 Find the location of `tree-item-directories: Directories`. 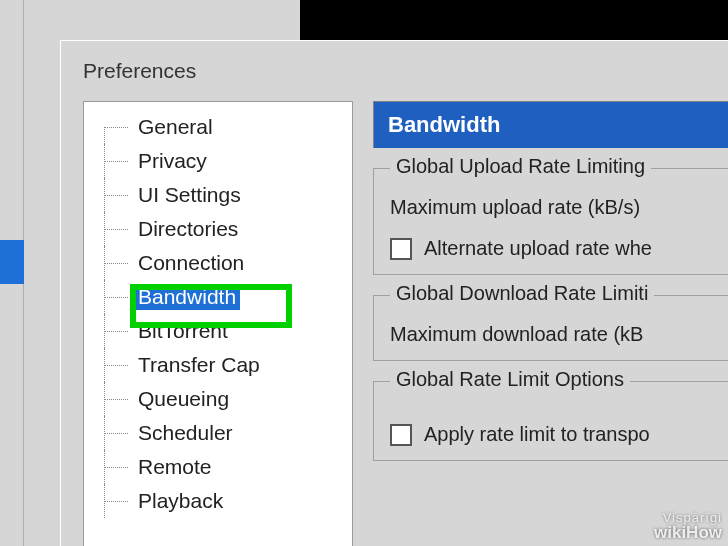

tree-item-directories: Directories is located at coordinates (218, 229).